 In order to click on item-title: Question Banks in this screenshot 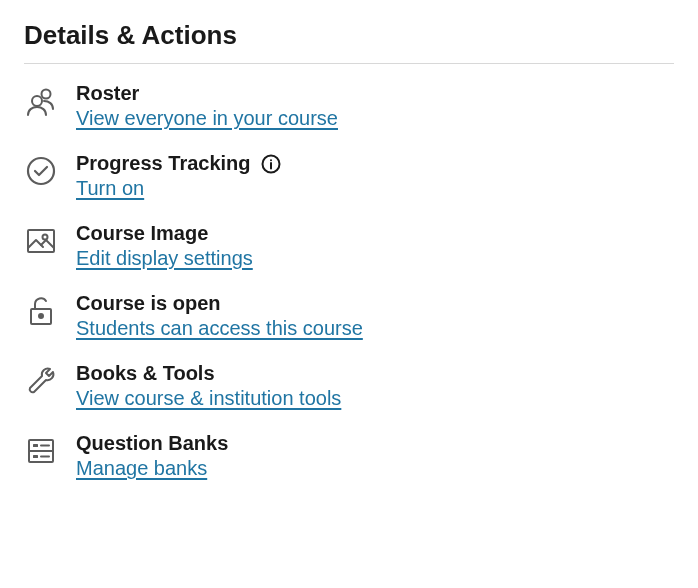, I will do `click(152, 444)`.